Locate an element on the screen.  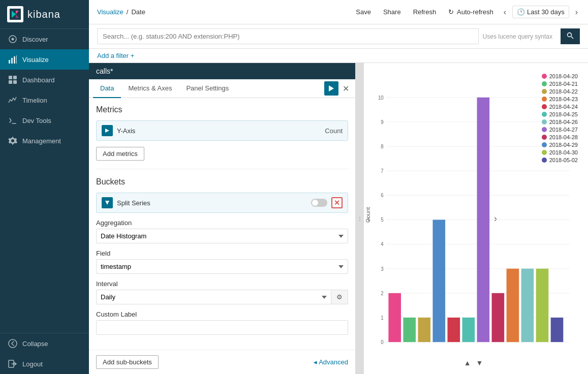
add-metrics-button: Add metrics is located at coordinates (120, 153).